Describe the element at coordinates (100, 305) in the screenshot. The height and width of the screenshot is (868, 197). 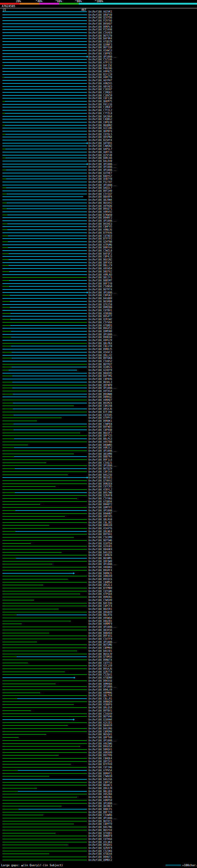
I see `subject-label: UniRef100_Q7XJ58` at that location.